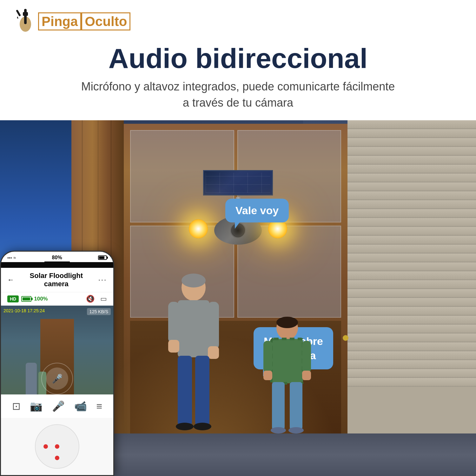 Image resolution: width=476 pixels, height=476 pixels. I want to click on phone-mockup: ●●● ≈ 80% ← Solar Floodlight camera ···, so click(57, 363).